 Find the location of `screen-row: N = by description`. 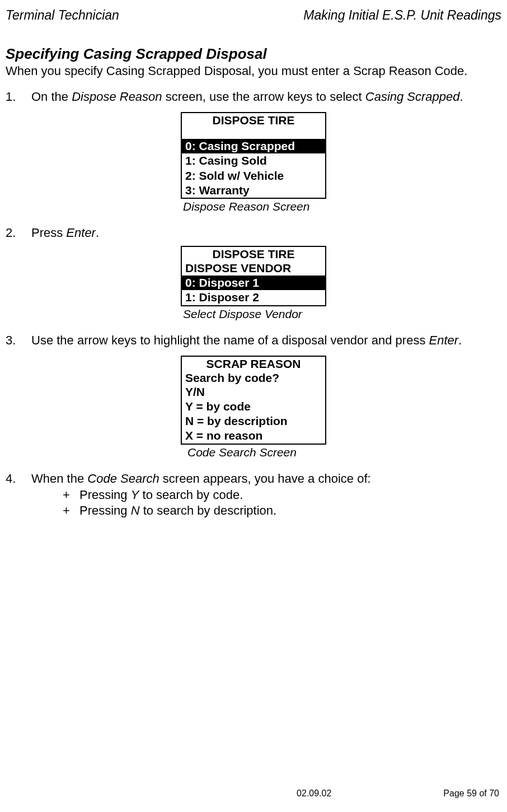

screen-row: N = by description is located at coordinates (254, 421).